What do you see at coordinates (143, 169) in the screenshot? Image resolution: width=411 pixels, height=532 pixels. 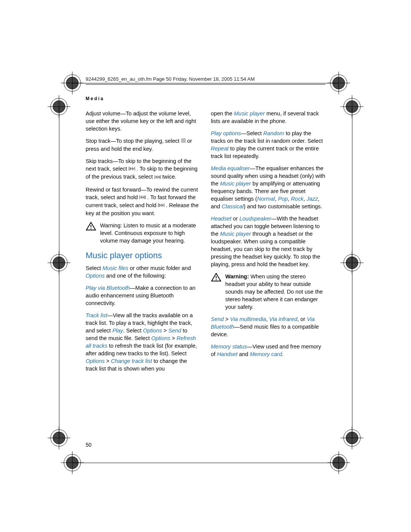 I see `para-skip-tracks: Skip tracks—To skip to the beginning of …` at bounding box center [143, 169].